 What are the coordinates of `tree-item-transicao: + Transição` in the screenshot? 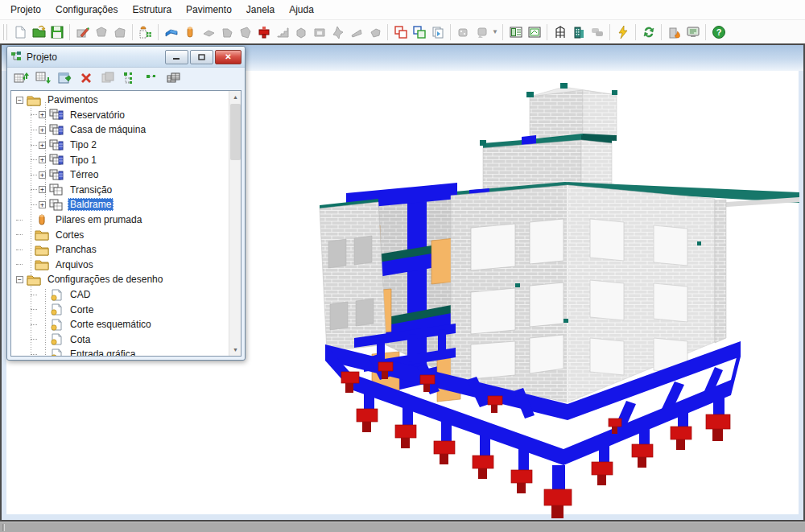 It's located at (119, 190).